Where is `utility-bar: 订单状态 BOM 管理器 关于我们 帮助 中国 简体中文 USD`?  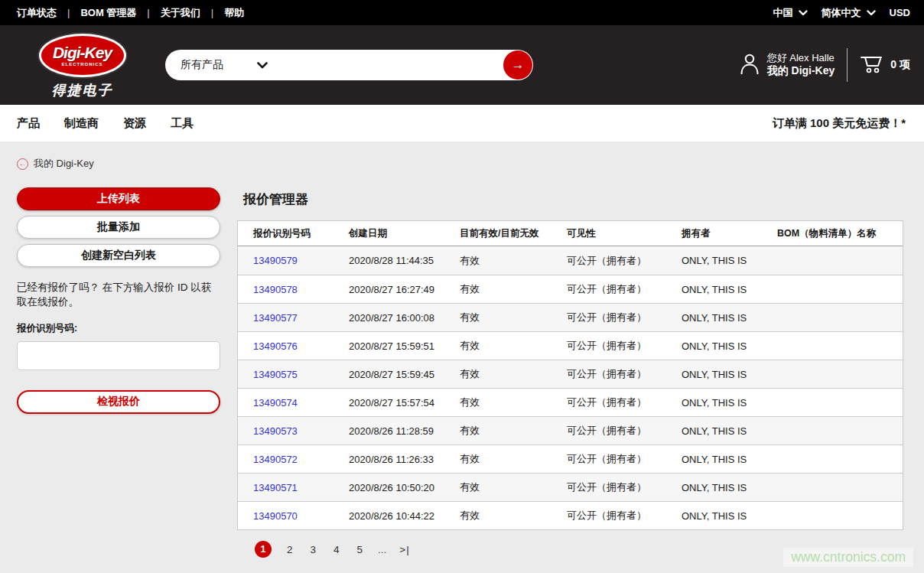 utility-bar: 订单状态 BOM 管理器 关于我们 帮助 中国 简体中文 USD is located at coordinates (462, 12).